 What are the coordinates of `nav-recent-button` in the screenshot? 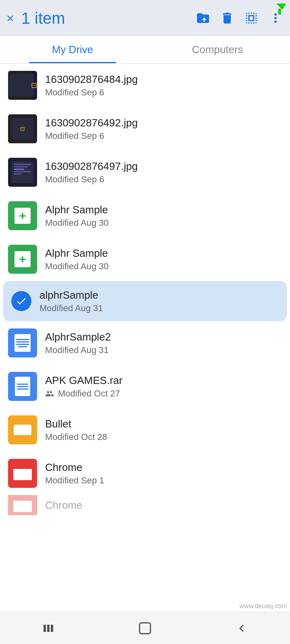 It's located at (48, 628).